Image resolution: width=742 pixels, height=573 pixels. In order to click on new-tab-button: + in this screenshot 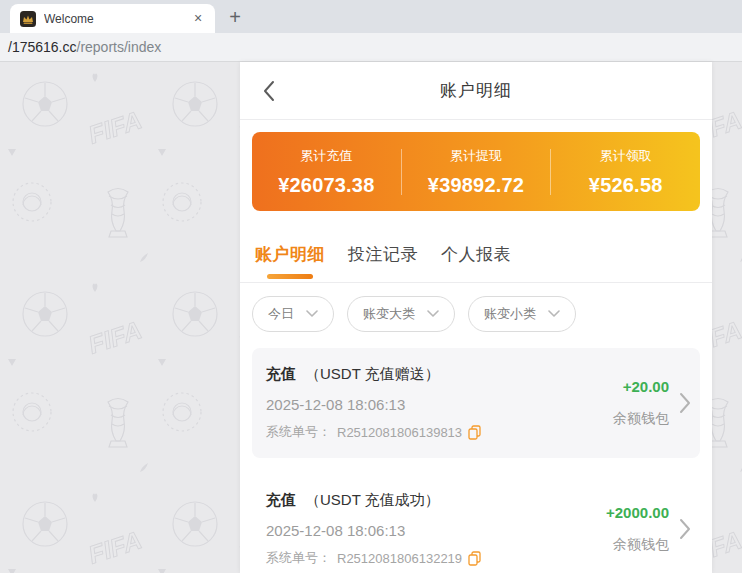, I will do `click(235, 17)`.